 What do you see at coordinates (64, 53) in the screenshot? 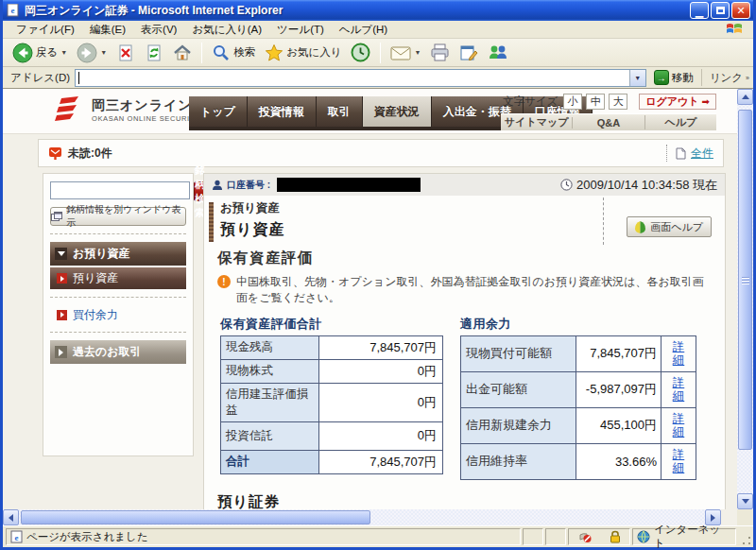
I see `back-dropdown-icon: ▼` at bounding box center [64, 53].